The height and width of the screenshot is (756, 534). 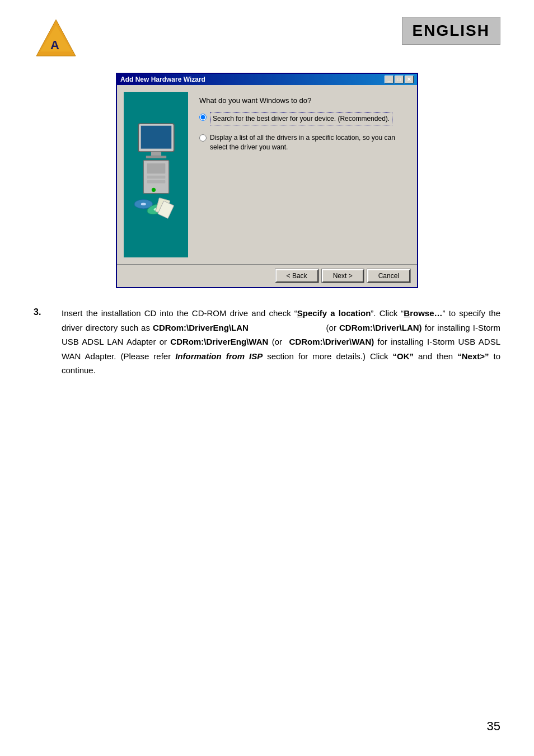 What do you see at coordinates (203, 138) in the screenshot?
I see `radio-list` at bounding box center [203, 138].